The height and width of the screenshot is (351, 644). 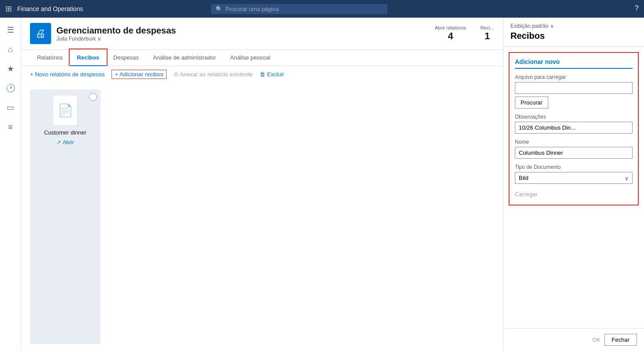 I want to click on receipt-file-icon: 📄, so click(x=65, y=110).